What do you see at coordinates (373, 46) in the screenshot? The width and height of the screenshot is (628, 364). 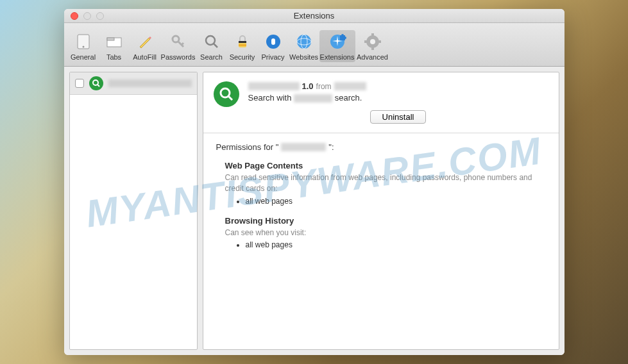 I see `tab-advanced: Advanced` at bounding box center [373, 46].